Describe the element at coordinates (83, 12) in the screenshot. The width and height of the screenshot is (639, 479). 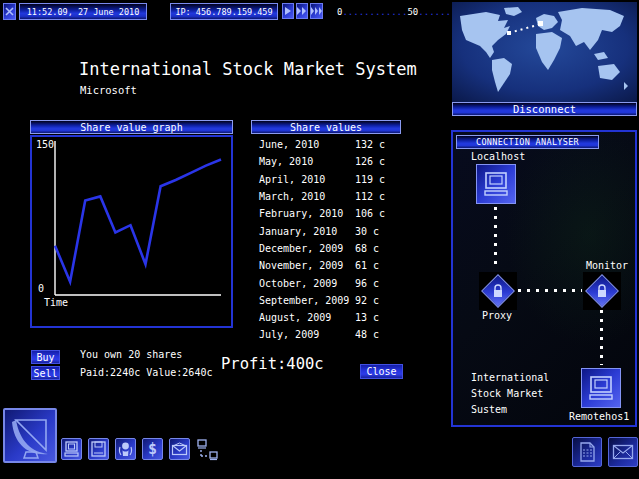
I see `clock-display: 11:52.09, 27 June 2010` at that location.